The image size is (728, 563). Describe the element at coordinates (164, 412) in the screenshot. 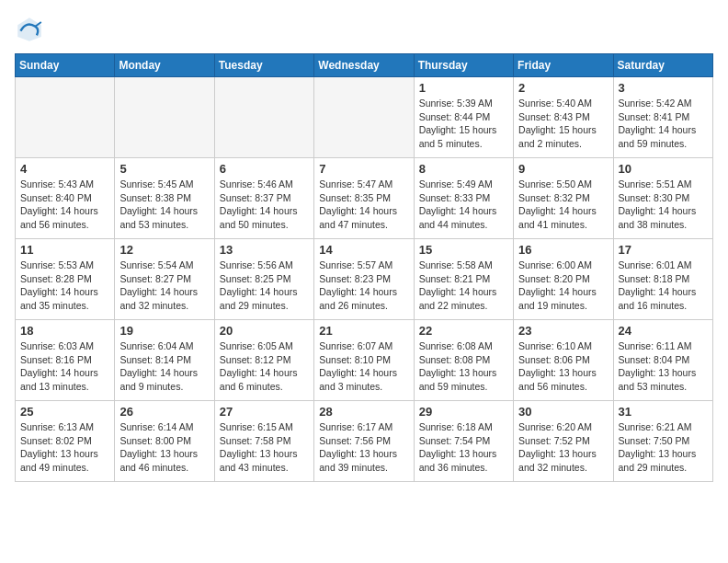

I see `day-number: 26` at that location.